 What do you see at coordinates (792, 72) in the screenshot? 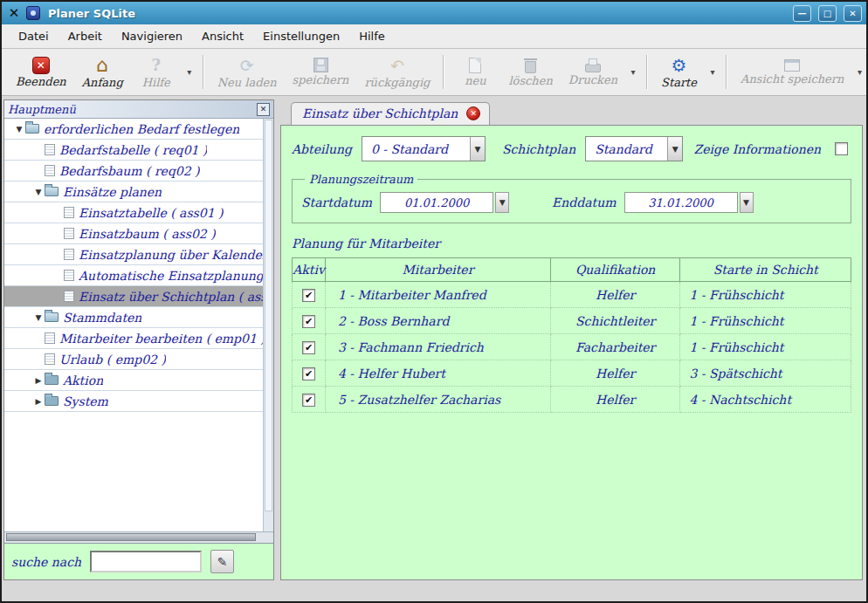
I see `toolbar-button-ansicht-speichern: Ansicht speichern` at bounding box center [792, 72].